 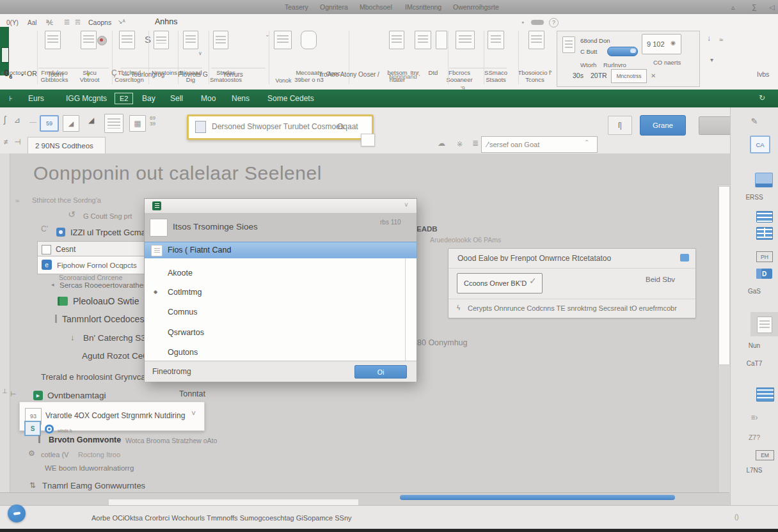 What do you see at coordinates (191, 40) in the screenshot?
I see `ribbon-button-doc-icon` at bounding box center [191, 40].